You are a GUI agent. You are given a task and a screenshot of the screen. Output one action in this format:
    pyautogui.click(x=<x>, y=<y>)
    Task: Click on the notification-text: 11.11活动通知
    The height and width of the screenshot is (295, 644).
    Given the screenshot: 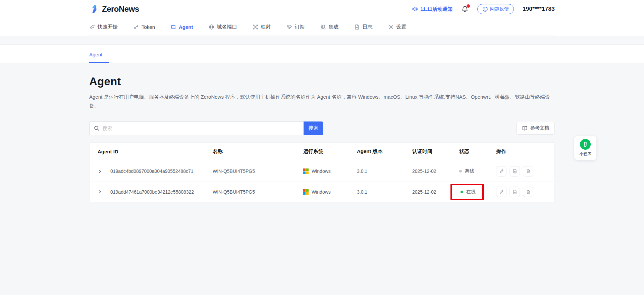 What is the action you would take?
    pyautogui.click(x=436, y=9)
    